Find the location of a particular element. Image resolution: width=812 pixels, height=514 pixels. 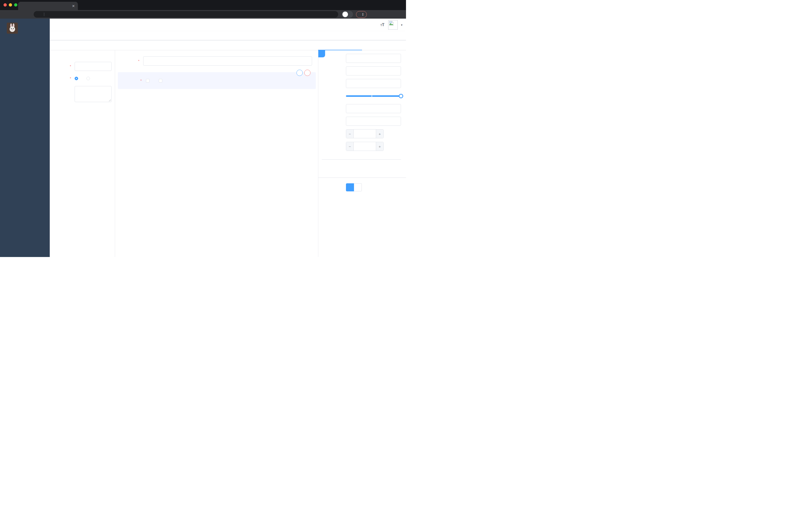

not-secure-icon is located at coordinates (38, 15).